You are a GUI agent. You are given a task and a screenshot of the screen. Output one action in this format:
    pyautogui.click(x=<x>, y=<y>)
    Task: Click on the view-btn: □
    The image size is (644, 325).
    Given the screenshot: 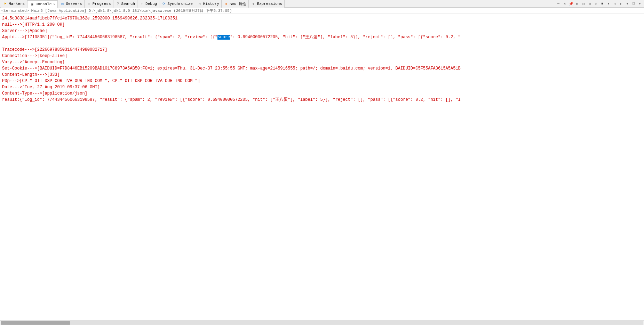 What is the action you would take?
    pyautogui.click(x=634, y=4)
    